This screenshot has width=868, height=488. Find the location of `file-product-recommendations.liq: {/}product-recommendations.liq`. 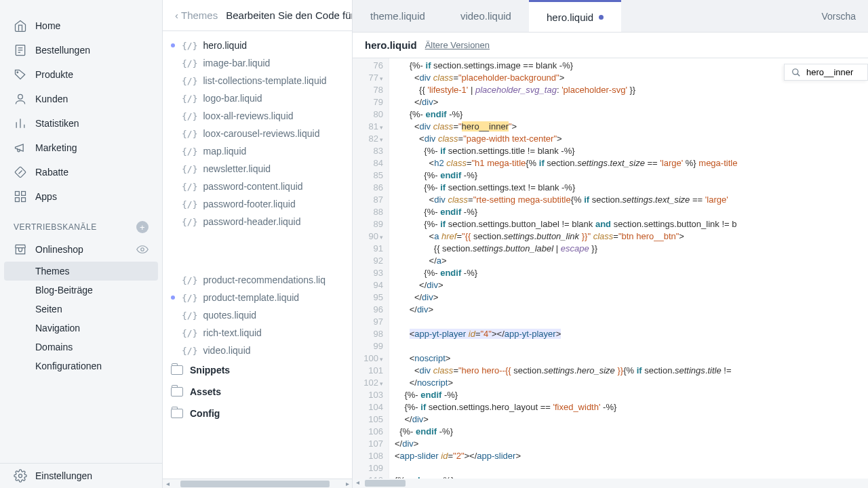

file-product-recommendations.liq: {/}product-recommendations.liq is located at coordinates (258, 280).